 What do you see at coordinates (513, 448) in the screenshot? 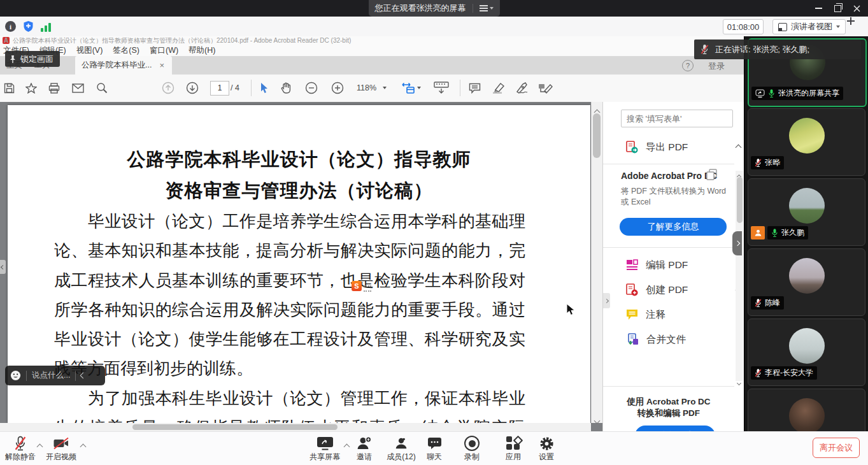
I see `apps-button: 应用` at bounding box center [513, 448].